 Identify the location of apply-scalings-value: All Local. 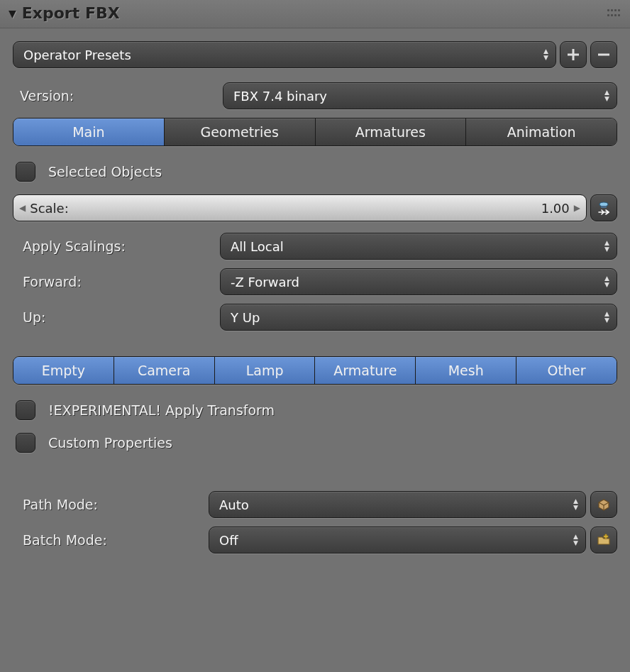
(257, 247).